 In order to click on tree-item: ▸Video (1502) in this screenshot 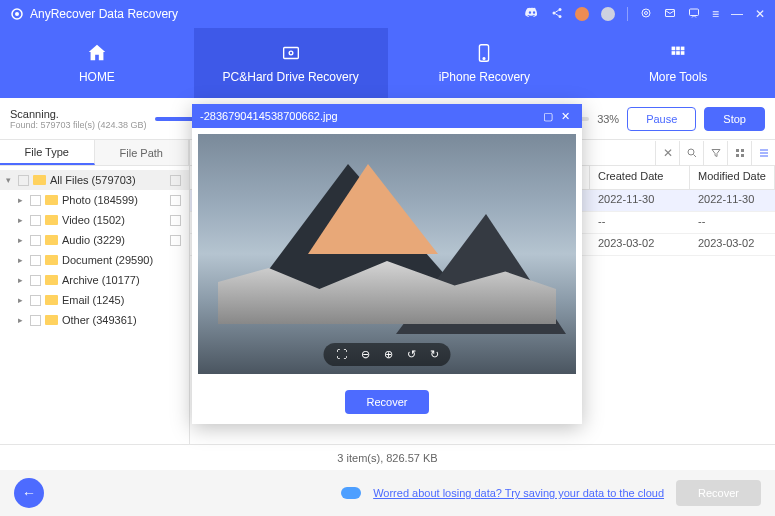, I will do `click(94, 220)`.